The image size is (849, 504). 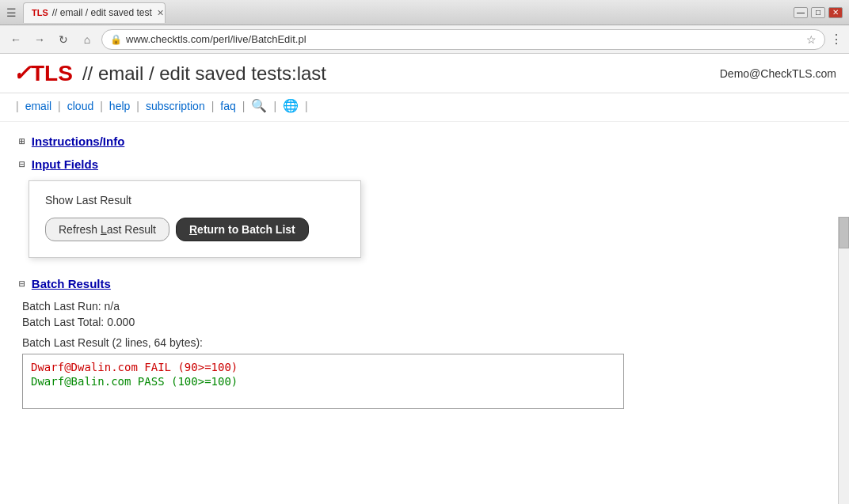 I want to click on logo: ✓ TLS, so click(x=43, y=73).